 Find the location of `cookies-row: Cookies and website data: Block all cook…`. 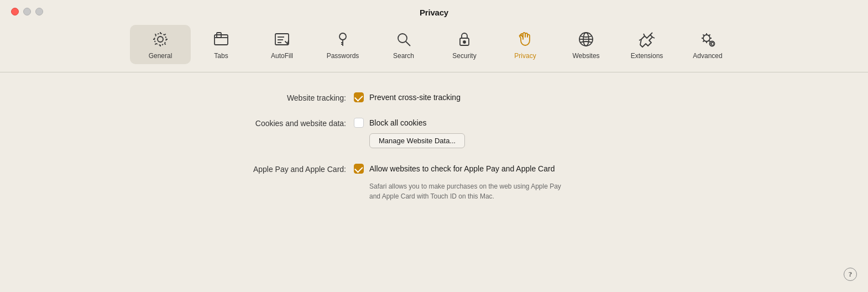

cookies-row: Cookies and website data: Block all cook… is located at coordinates (434, 133).